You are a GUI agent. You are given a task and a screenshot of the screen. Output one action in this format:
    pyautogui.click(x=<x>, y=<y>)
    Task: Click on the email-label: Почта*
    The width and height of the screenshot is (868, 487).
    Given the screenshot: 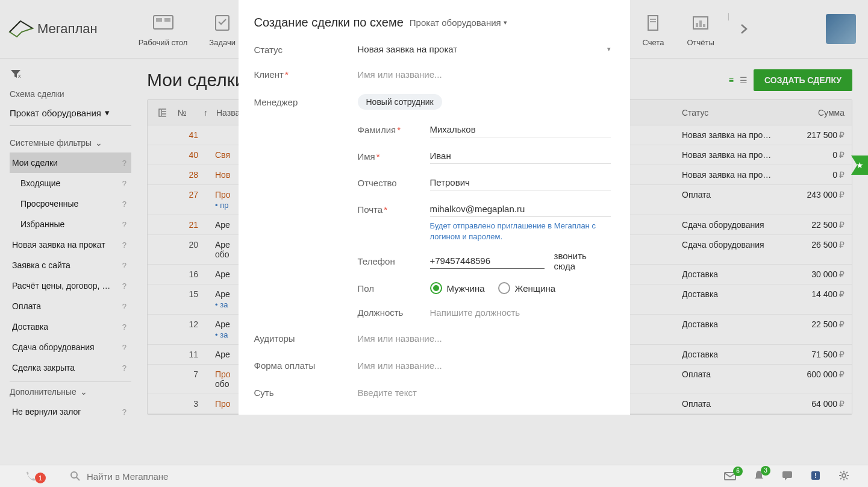 What is the action you would take?
    pyautogui.click(x=394, y=210)
    